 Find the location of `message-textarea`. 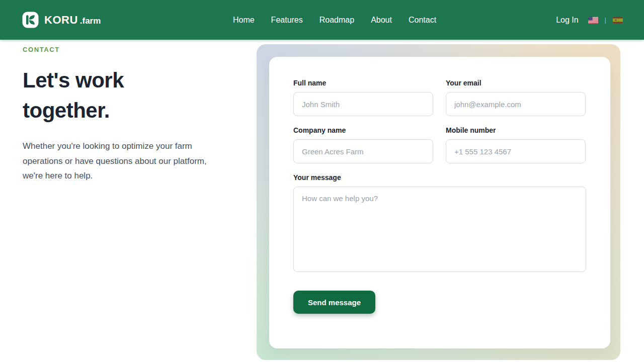

message-textarea is located at coordinates (440, 229).